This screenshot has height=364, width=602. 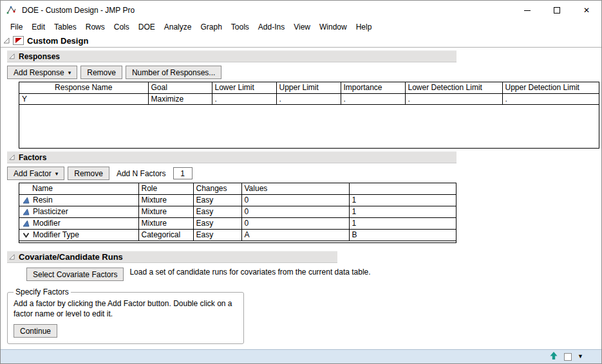 I want to click on col-changes: Changes, so click(x=218, y=189).